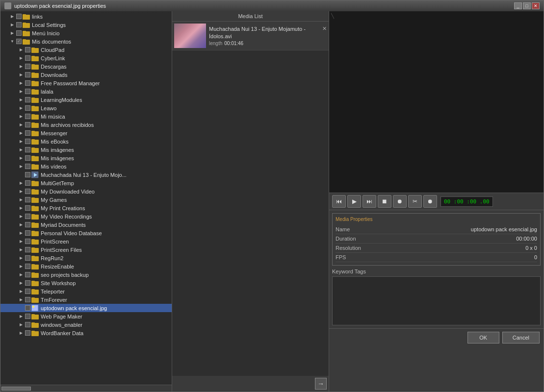 This screenshot has width=544, height=392. Describe the element at coordinates (86, 100) in the screenshot. I see `tree-item-learningmodules: ▶ LearningModules` at that location.